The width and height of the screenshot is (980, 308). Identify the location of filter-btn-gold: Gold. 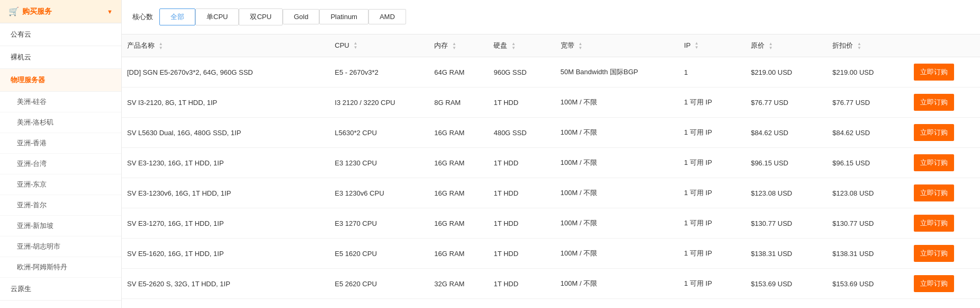
(301, 17).